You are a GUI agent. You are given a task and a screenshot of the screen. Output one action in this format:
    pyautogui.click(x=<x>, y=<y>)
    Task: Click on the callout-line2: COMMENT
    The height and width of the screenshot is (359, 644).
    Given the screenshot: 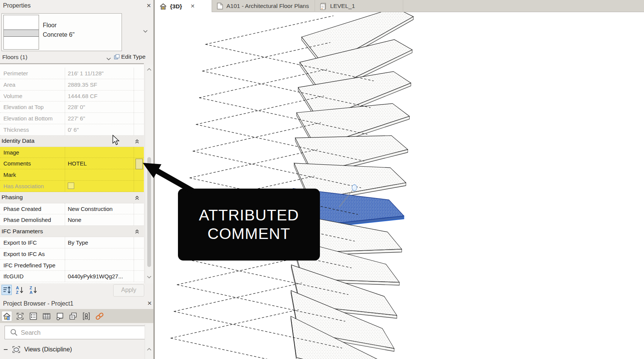 What is the action you would take?
    pyautogui.click(x=249, y=234)
    